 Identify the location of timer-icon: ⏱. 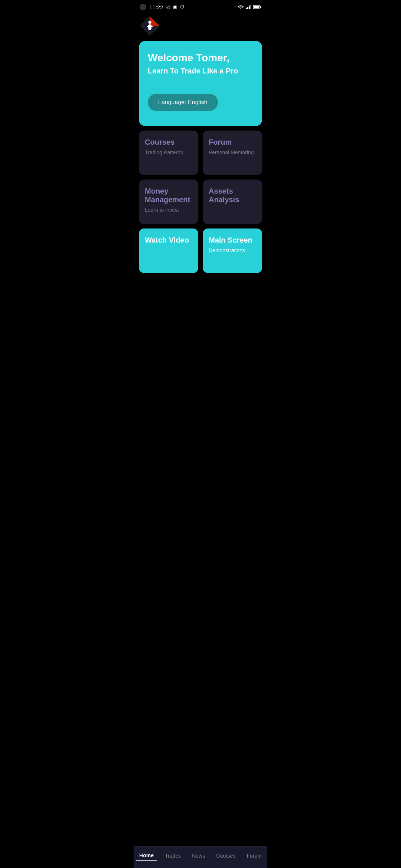
(182, 7).